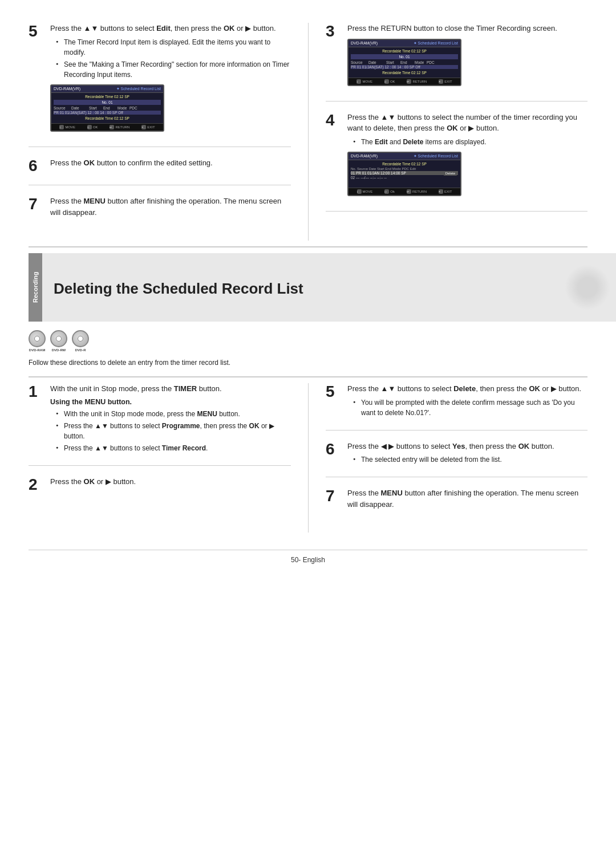  What do you see at coordinates (171, 80) in the screenshot?
I see `step-5-left-content: Press the ▲▼ buttons to select Edit, the…` at bounding box center [171, 80].